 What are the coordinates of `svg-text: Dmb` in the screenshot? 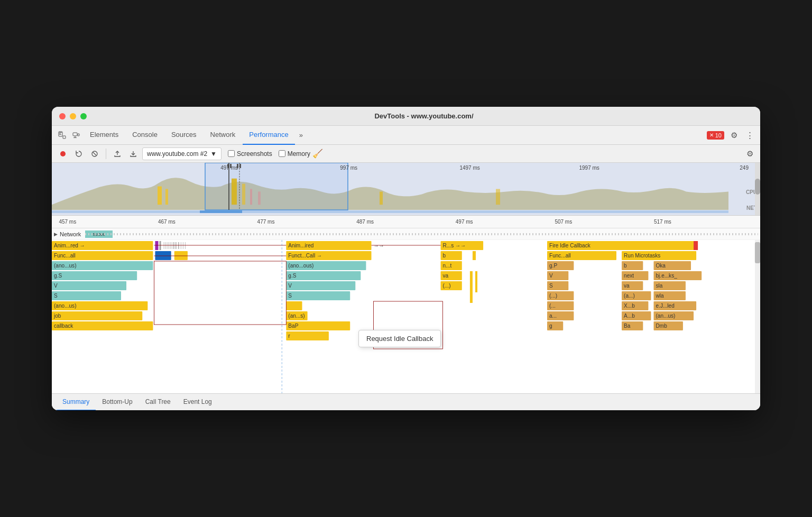 It's located at (662, 326).